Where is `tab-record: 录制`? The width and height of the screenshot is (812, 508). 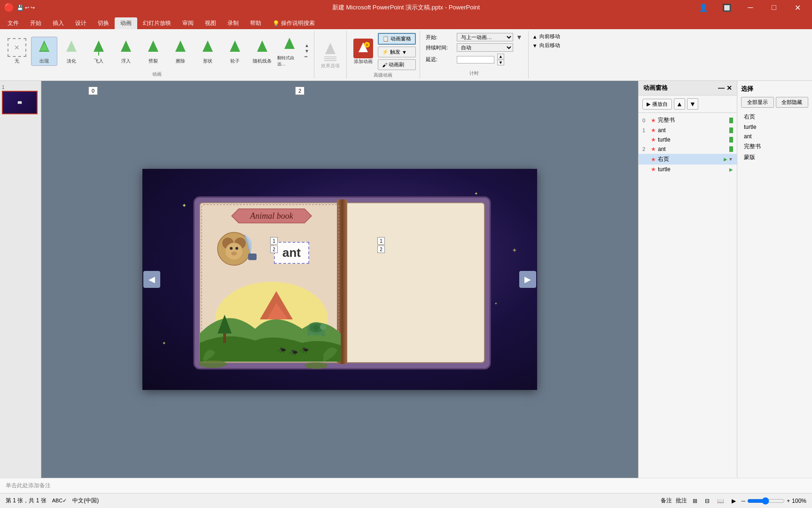
tab-record: 录制 is located at coordinates (233, 24).